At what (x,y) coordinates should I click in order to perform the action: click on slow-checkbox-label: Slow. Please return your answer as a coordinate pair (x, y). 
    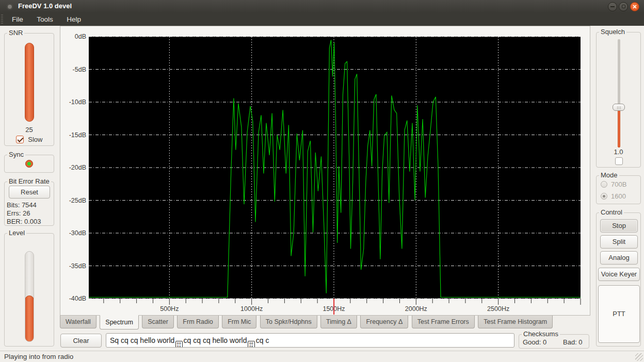
    Looking at the image, I should click on (35, 139).